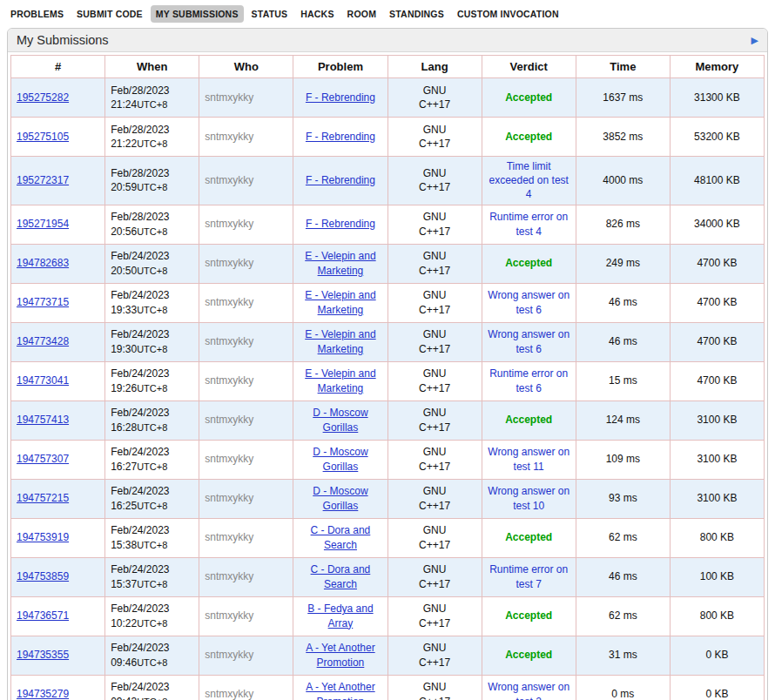 The height and width of the screenshot is (700, 775). I want to click on col-header-who: Who, so click(246, 67).